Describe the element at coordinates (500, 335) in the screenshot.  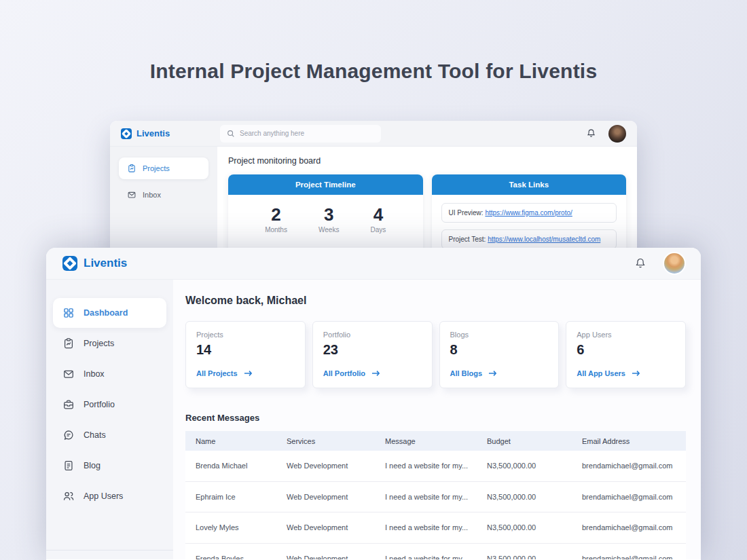
I see `stat-label: Blogs` at that location.